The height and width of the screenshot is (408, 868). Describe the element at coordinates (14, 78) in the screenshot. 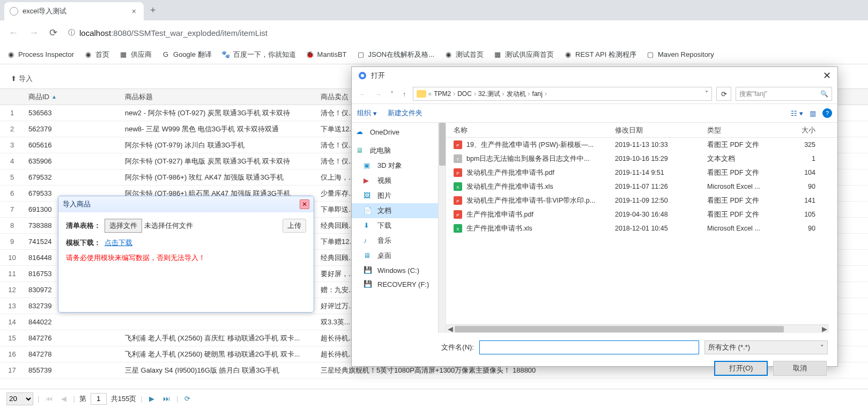

I see `upload-icon: ⬆` at that location.